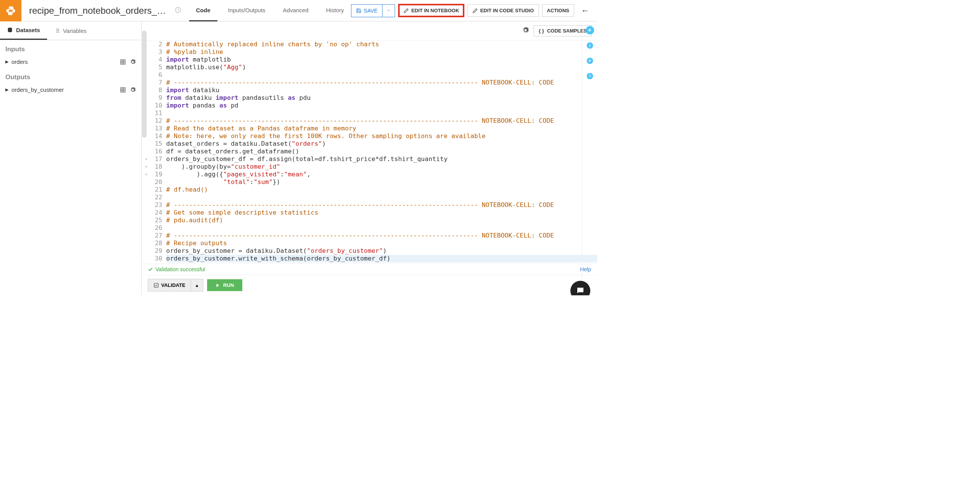  What do you see at coordinates (369, 67) in the screenshot?
I see `code-line: 5matplotlib.use("Agg")` at bounding box center [369, 67].